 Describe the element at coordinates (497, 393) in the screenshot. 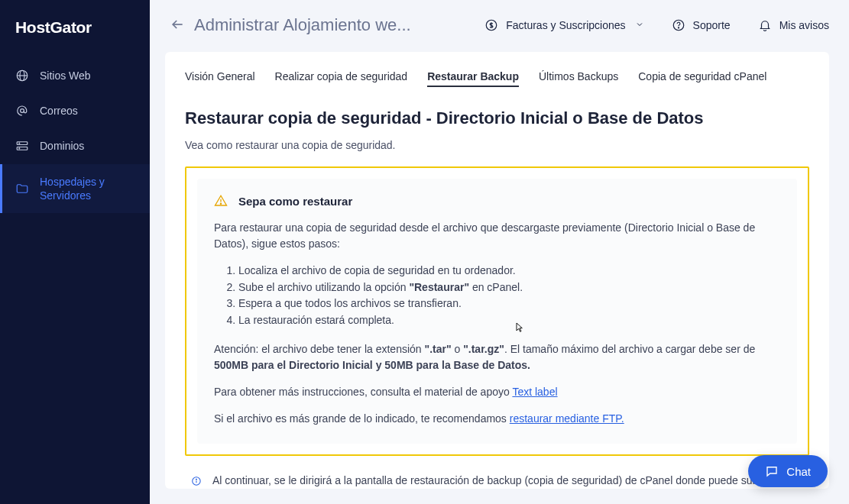

I see `warning-moreinfo: Para obtener más instrucciones, consulta…` at that location.